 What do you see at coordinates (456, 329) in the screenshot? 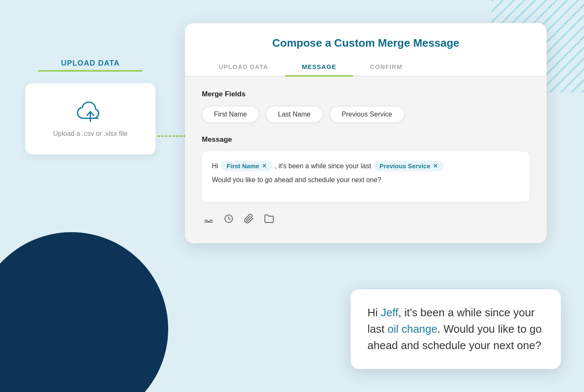
I see `preview-bubble: Hi Jeff, it's been a while since your la…` at bounding box center [456, 329].